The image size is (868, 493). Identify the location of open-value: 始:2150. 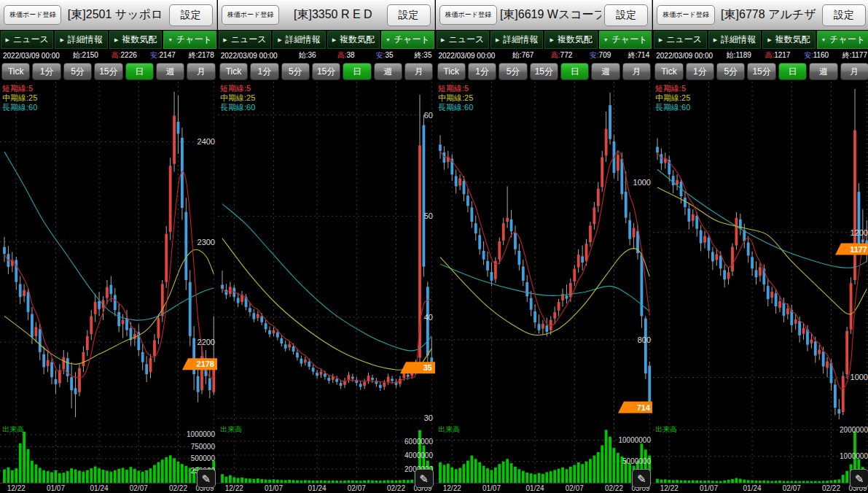
(86, 55).